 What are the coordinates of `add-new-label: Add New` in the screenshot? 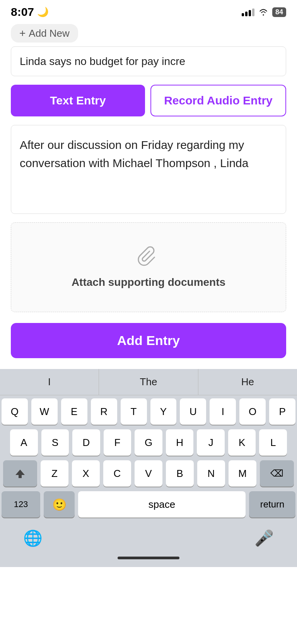 It's located at (49, 33).